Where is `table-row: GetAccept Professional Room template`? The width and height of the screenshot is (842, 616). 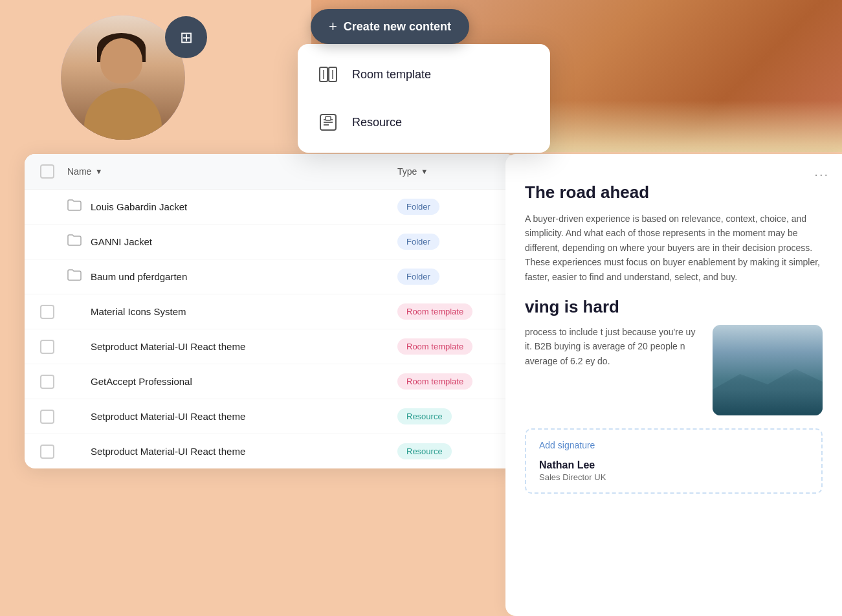 table-row: GetAccept Professional Room template is located at coordinates (271, 382).